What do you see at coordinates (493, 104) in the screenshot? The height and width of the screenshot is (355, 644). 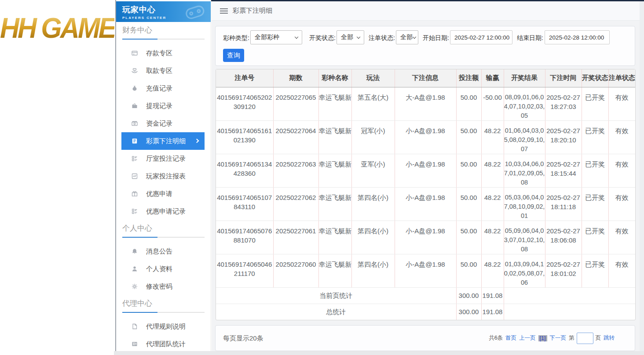 I see `cell: -50.00` at bounding box center [493, 104].